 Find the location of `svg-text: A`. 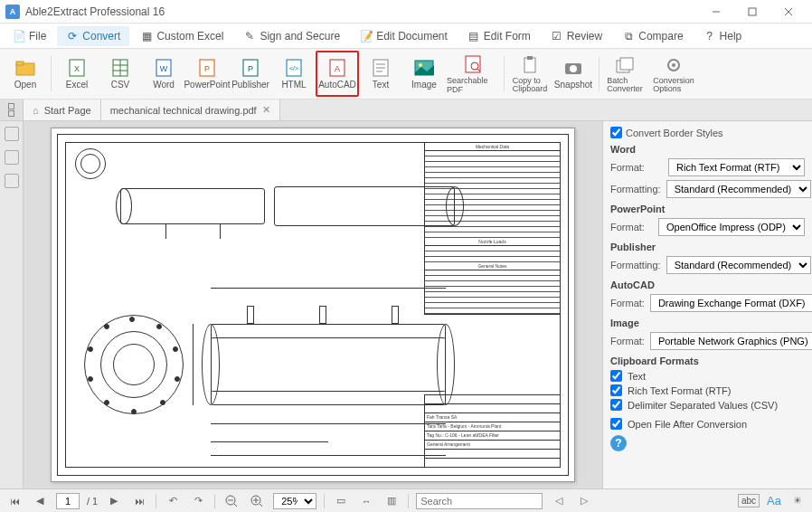

svg-text: A is located at coordinates (337, 69).